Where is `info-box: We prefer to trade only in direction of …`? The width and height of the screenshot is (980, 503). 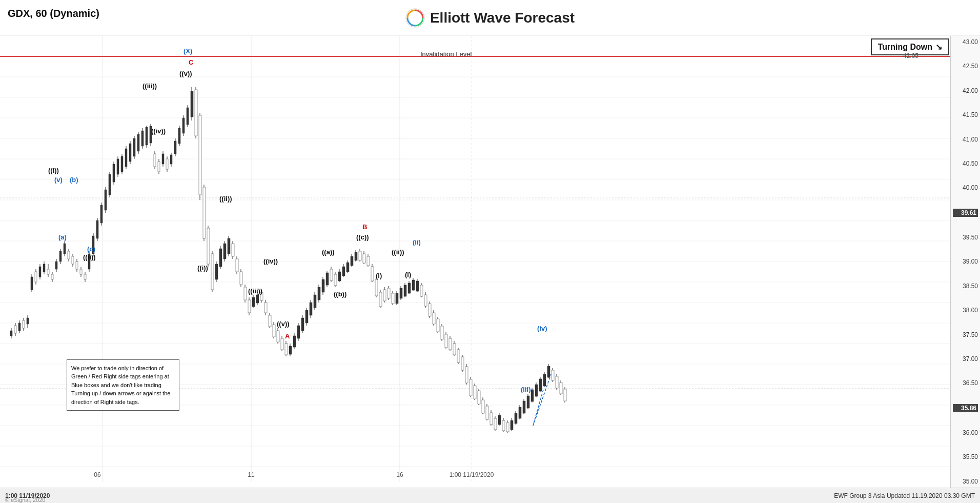 info-box: We prefer to trade only in direction of … is located at coordinates (123, 386).